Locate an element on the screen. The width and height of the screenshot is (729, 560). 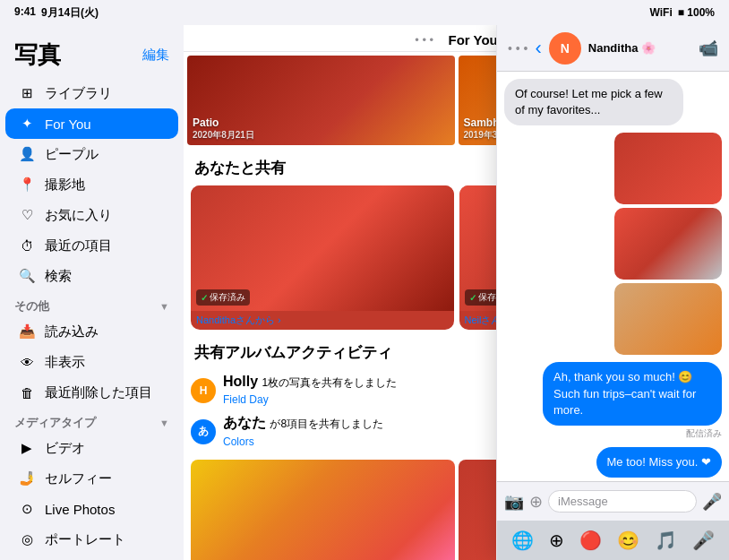
sidebar-item-library: ⊞ ライブラリ is located at coordinates (91, 93).